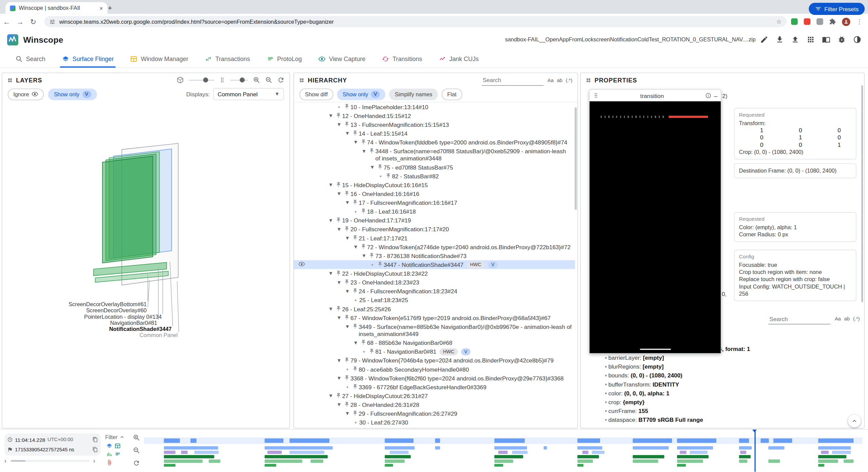  I want to click on timeline-filter-toggle: Filter, so click(115, 437).